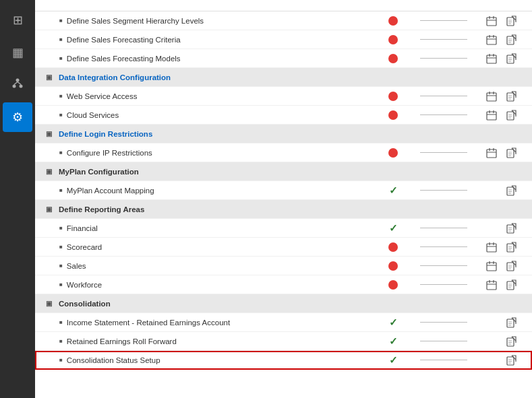 The width and height of the screenshot is (532, 398). What do you see at coordinates (283, 341) in the screenshot?
I see `task-row: ■Retained Earnings Roll Forward✓` at bounding box center [283, 341].